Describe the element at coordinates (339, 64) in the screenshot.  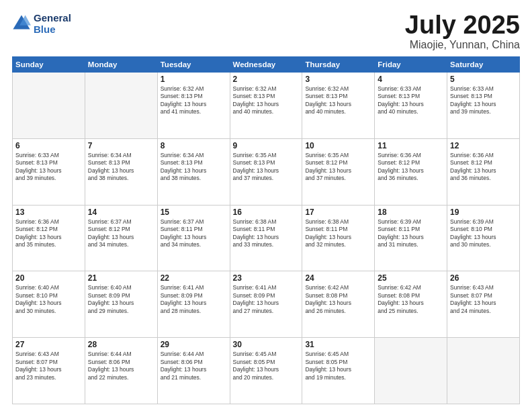
I see `weekday-header-thursday: Thursday` at that location.